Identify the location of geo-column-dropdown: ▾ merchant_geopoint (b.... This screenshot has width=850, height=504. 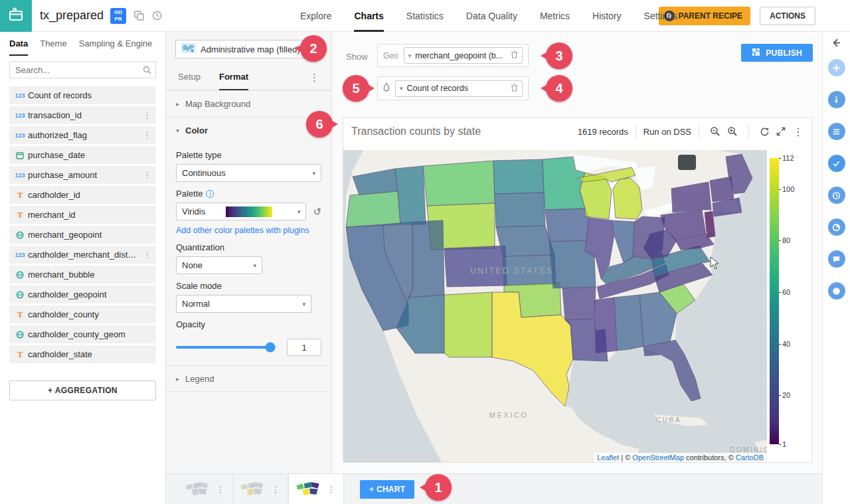
(464, 56).